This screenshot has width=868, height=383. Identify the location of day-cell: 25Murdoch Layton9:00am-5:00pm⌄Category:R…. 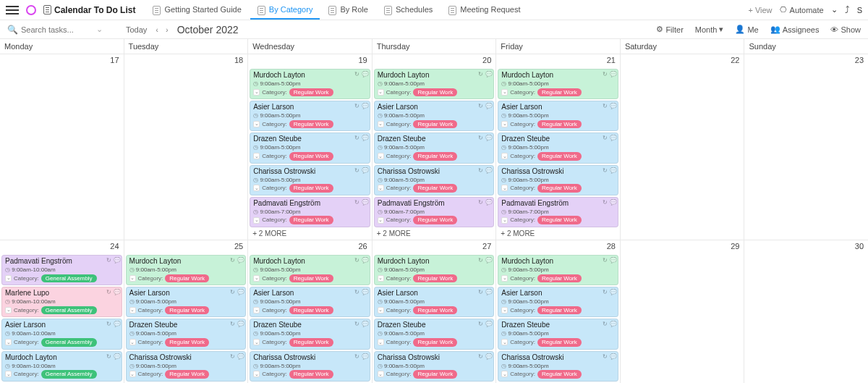
(187, 311).